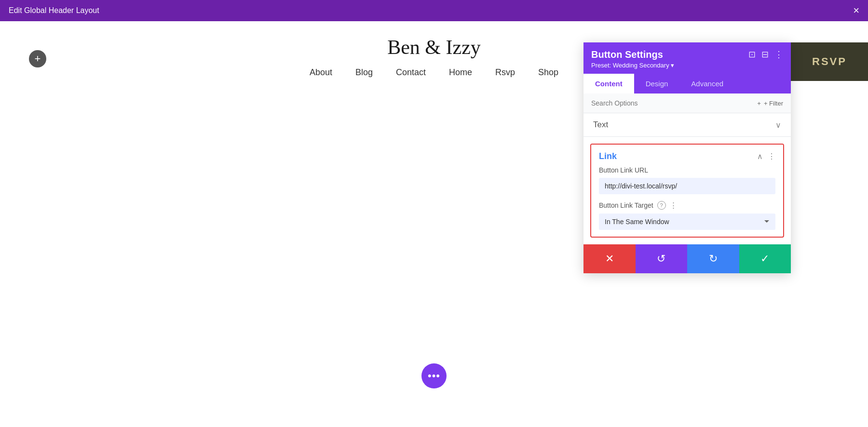 The width and height of the screenshot is (868, 427). What do you see at coordinates (829, 62) in the screenshot?
I see `rsvp-preview-button: RSVP` at bounding box center [829, 62].